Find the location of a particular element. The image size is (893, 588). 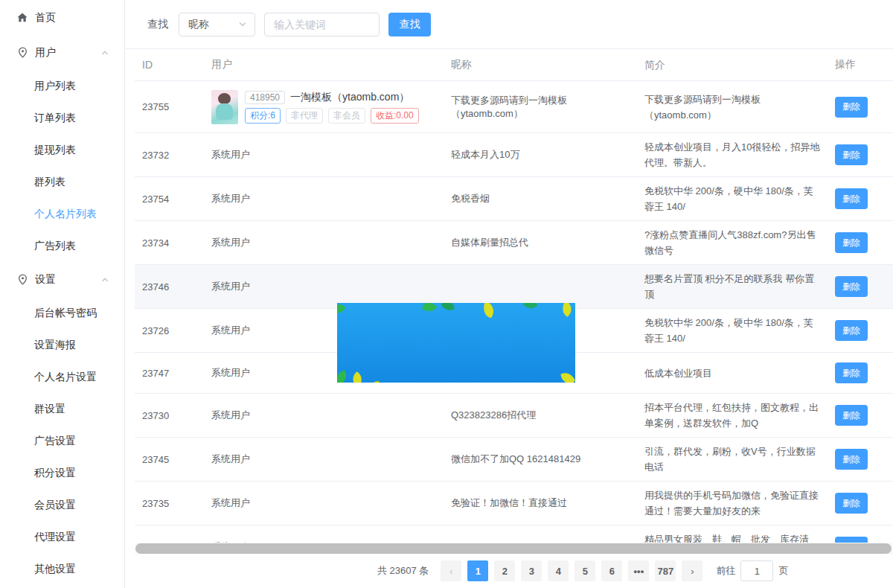

pagination: 共 23607 条 ‹123456•••787› 前往 页 is located at coordinates (509, 571).